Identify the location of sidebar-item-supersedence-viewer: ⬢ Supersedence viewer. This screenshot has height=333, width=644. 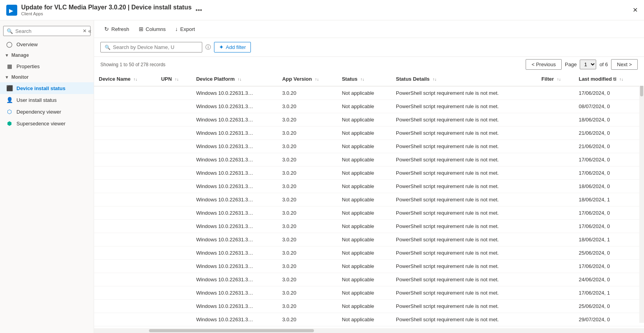
(47, 123).